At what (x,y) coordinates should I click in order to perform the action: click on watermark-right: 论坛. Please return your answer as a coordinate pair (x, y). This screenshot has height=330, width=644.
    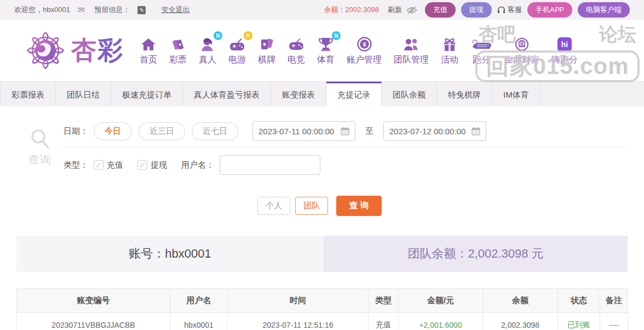
    Looking at the image, I should click on (618, 35).